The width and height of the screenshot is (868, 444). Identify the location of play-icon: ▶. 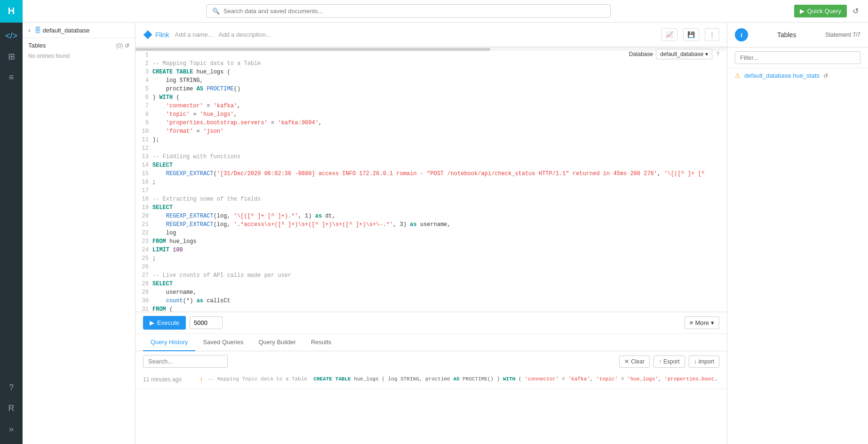
(152, 323).